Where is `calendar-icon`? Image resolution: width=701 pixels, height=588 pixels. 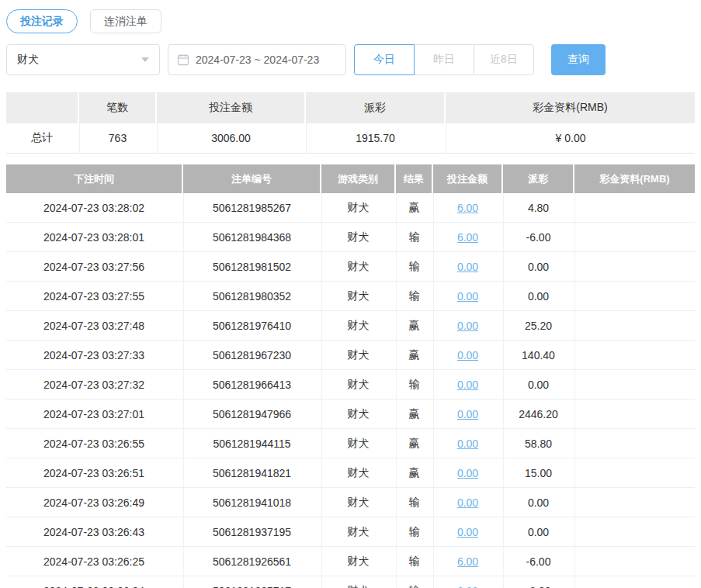
calendar-icon is located at coordinates (183, 60).